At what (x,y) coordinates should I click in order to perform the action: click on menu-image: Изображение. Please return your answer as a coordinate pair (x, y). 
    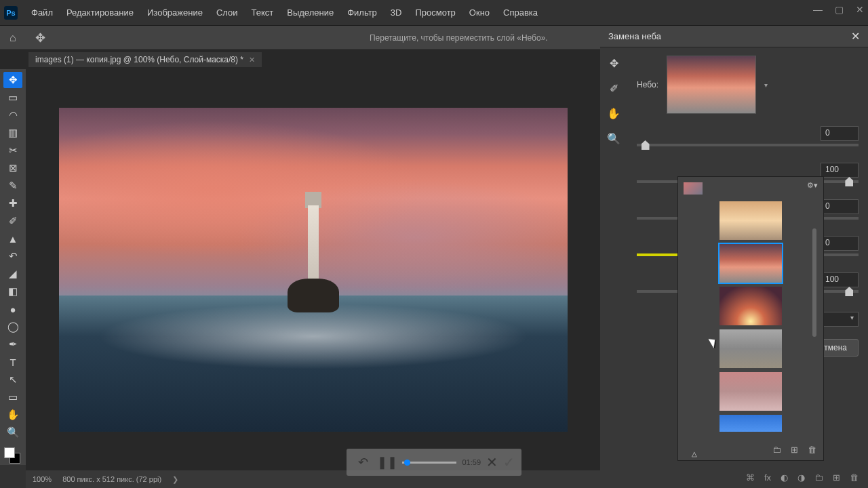
    Looking at the image, I should click on (175, 12).